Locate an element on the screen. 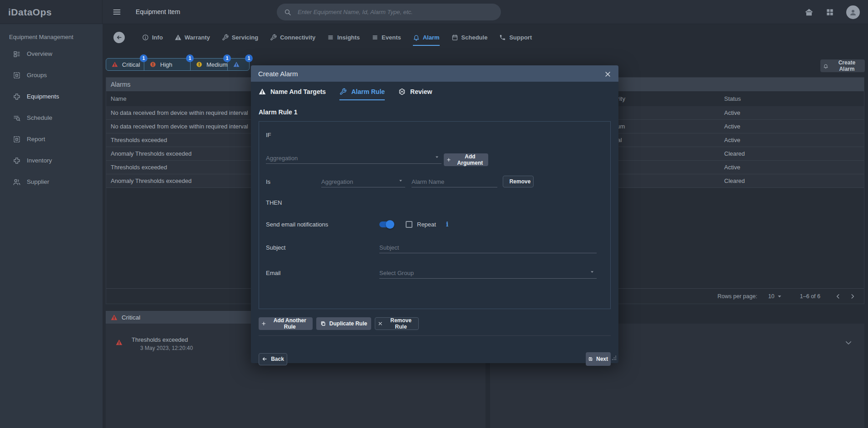 The image size is (868, 428). modal-title: Create Alarm is located at coordinates (278, 74).